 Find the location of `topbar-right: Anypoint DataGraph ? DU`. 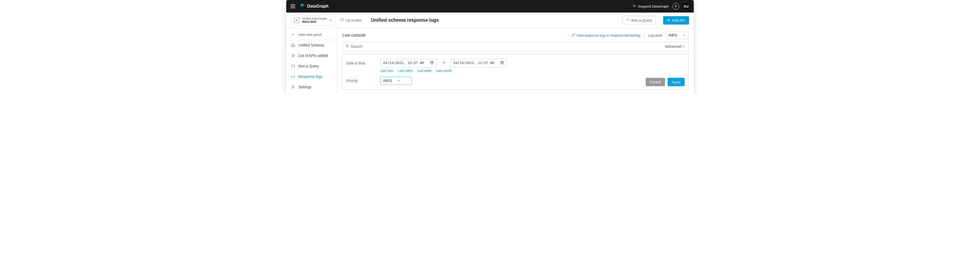

topbar-right: Anypoint DataGraph ? DU is located at coordinates (661, 6).